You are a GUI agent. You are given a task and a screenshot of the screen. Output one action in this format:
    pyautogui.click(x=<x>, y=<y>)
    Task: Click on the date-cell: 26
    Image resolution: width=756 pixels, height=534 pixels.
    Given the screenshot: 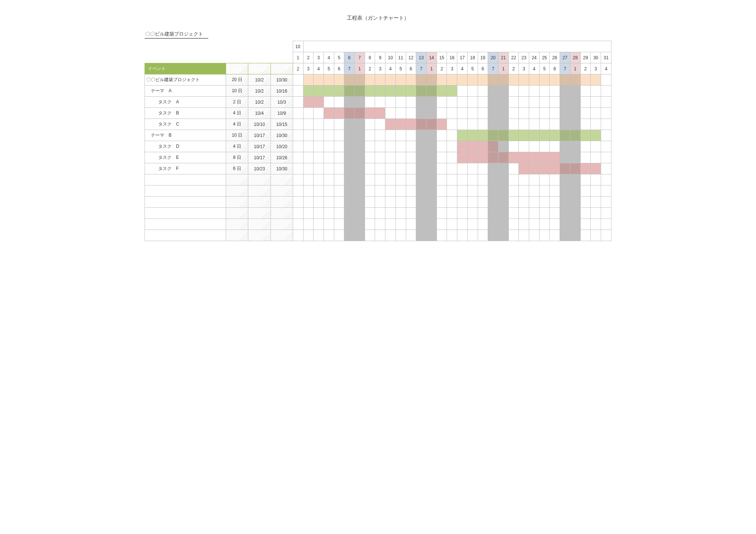 What is the action you would take?
    pyautogui.click(x=555, y=58)
    